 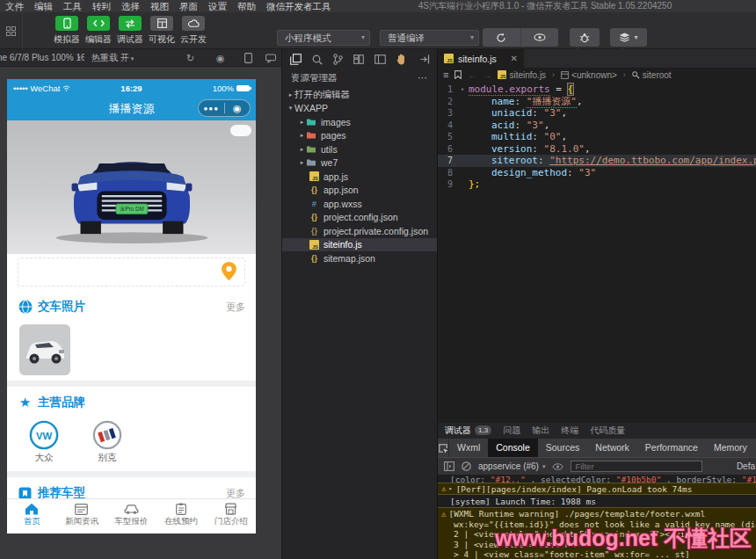 I want to click on extensions-icon, so click(x=359, y=60).